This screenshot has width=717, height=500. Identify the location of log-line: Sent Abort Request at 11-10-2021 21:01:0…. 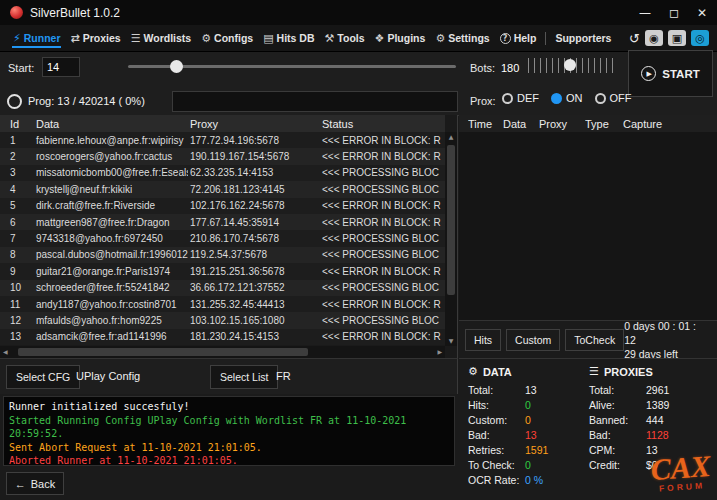
(229, 448).